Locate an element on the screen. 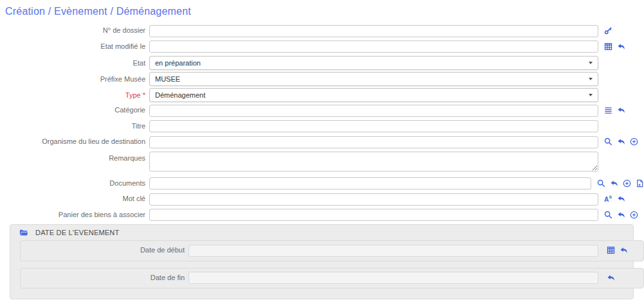 The height and width of the screenshot is (300, 644). section-title: DATE DE L'EVENEMENT is located at coordinates (77, 233).